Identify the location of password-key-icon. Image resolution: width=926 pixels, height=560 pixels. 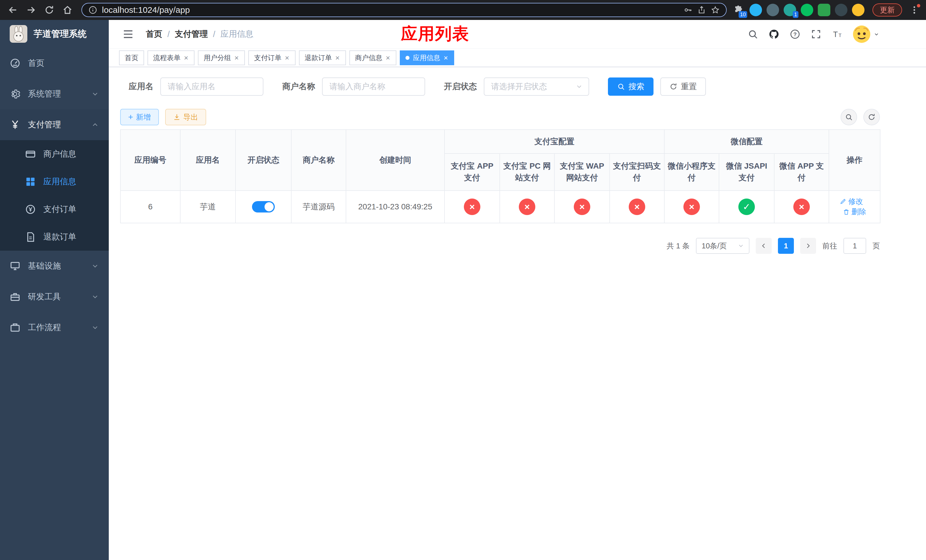
(688, 10).